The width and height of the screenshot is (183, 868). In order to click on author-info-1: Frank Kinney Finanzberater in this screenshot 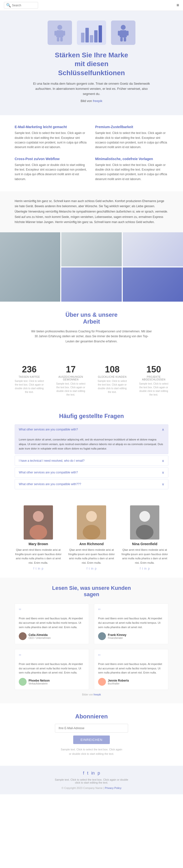, I will do `click(117, 636)`.